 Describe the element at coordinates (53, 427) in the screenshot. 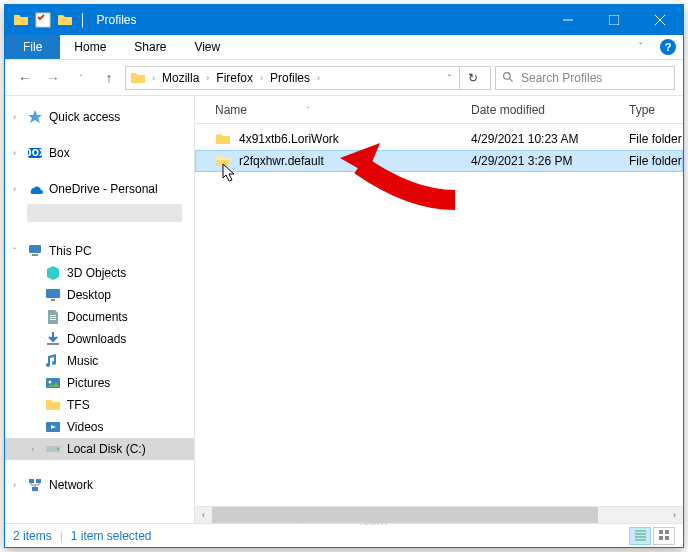

I see `videos-icon` at that location.